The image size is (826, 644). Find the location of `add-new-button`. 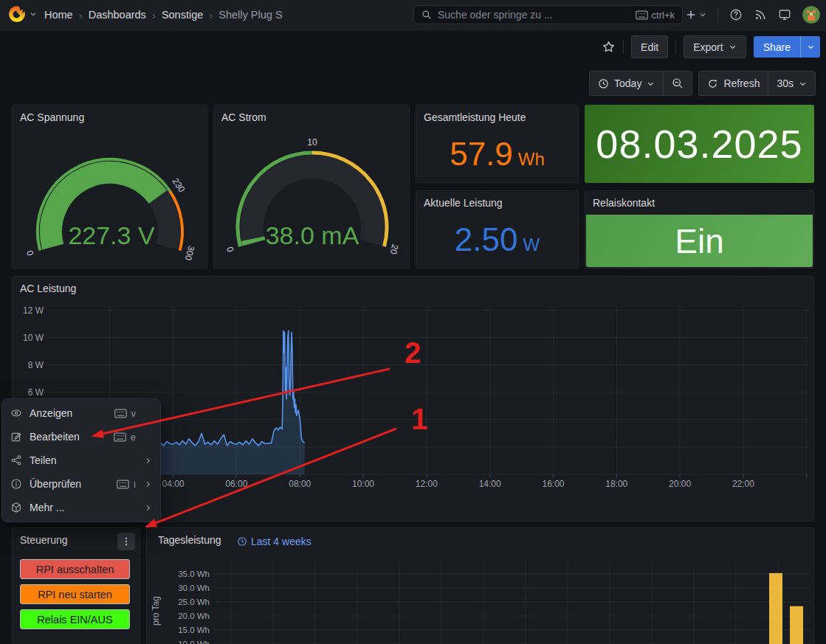

add-new-button is located at coordinates (695, 15).